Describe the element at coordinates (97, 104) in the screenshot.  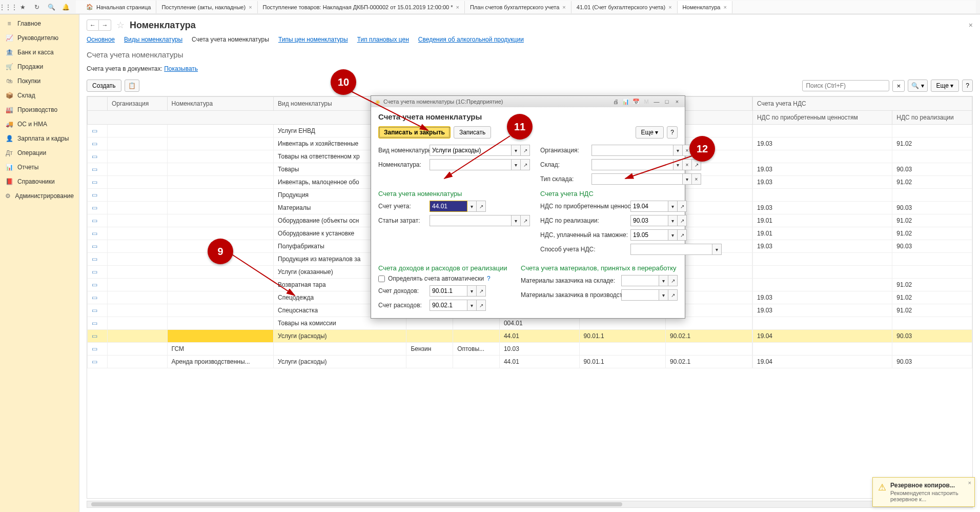
I see `col-icon` at that location.